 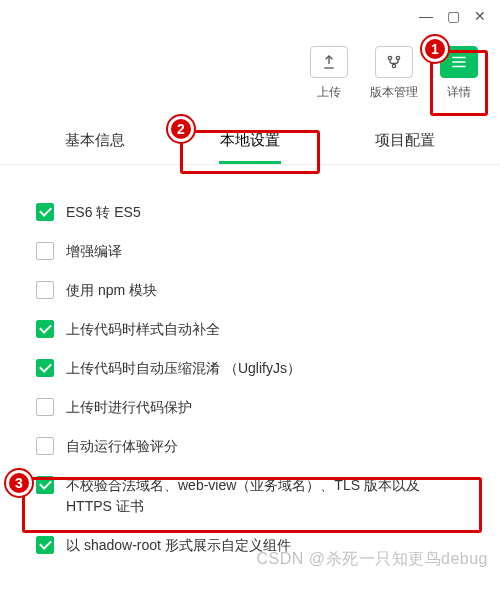 What do you see at coordinates (329, 74) in the screenshot?
I see `upload-button: 上传` at bounding box center [329, 74].